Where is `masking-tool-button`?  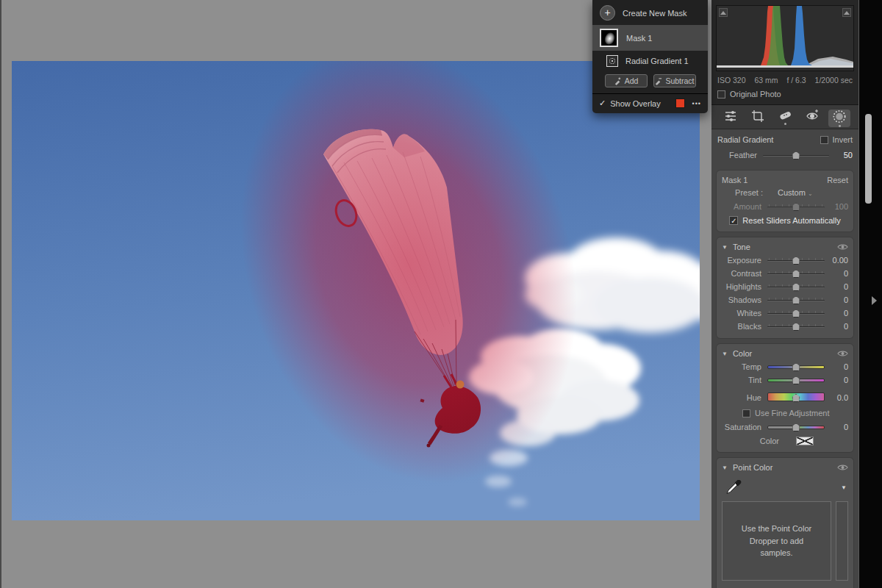
masking-tool-button is located at coordinates (839, 118).